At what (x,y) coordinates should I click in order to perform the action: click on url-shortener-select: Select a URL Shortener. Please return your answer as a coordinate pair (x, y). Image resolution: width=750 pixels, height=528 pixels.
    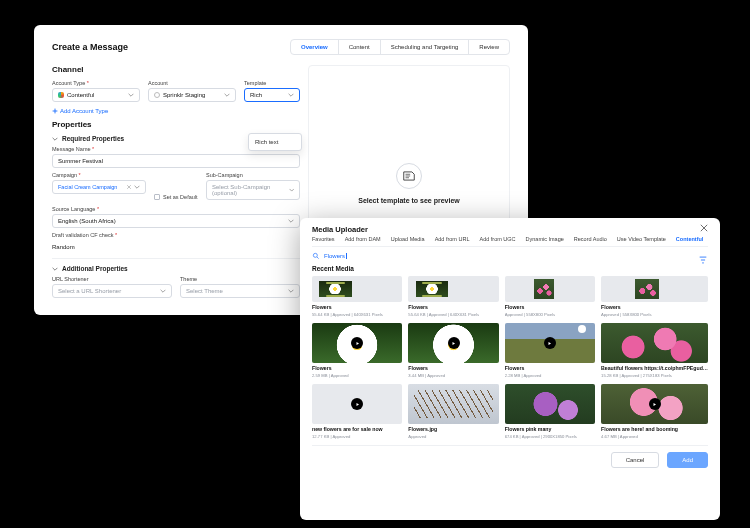
    Looking at the image, I should click on (112, 291).